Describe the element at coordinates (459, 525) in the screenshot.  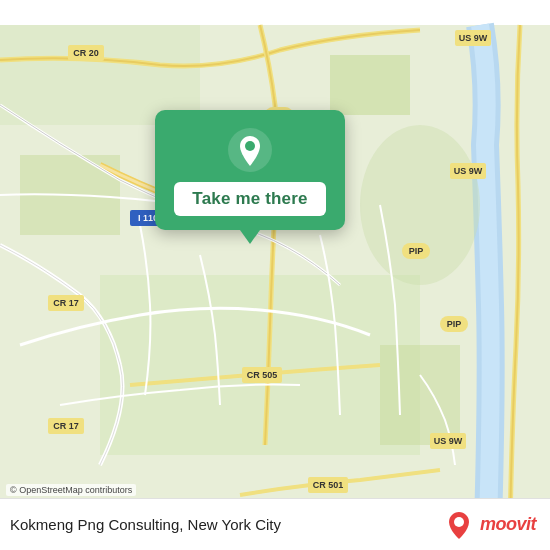
I see `moovit-icon` at that location.